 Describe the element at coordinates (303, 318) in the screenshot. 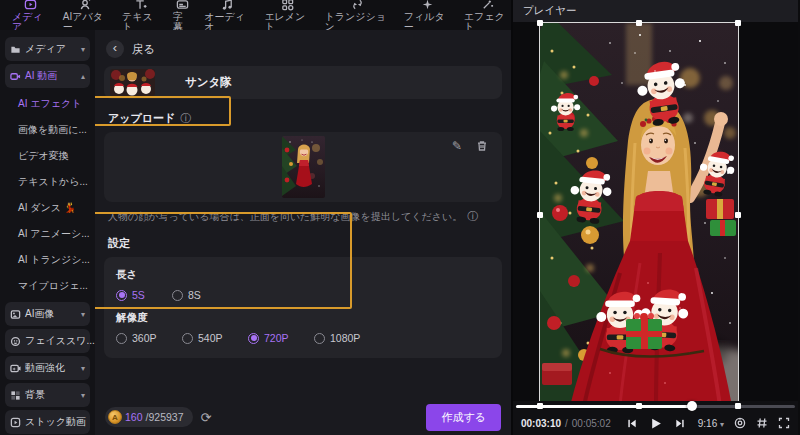

I see `resolution-label: 解像度` at that location.